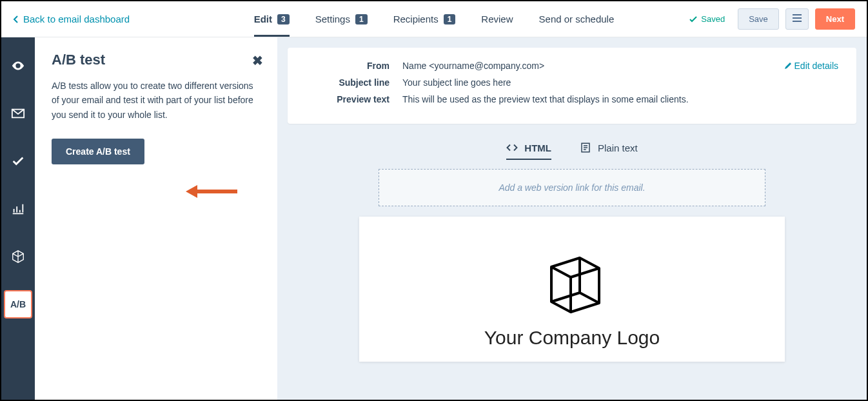  What do you see at coordinates (354, 99) in the screenshot?
I see `preview-label: Preview text` at bounding box center [354, 99].